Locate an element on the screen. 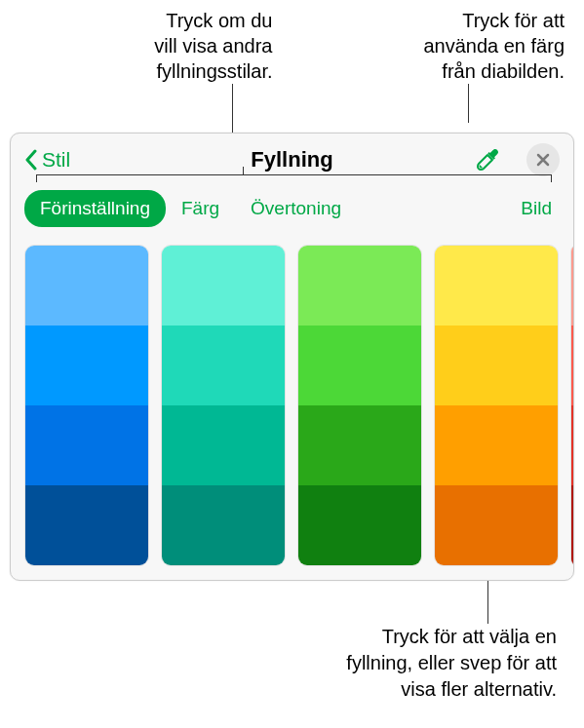 The width and height of the screenshot is (584, 728). callout-swatches: Tryck för att välja enfyllning, eller sv… is located at coordinates (451, 663).